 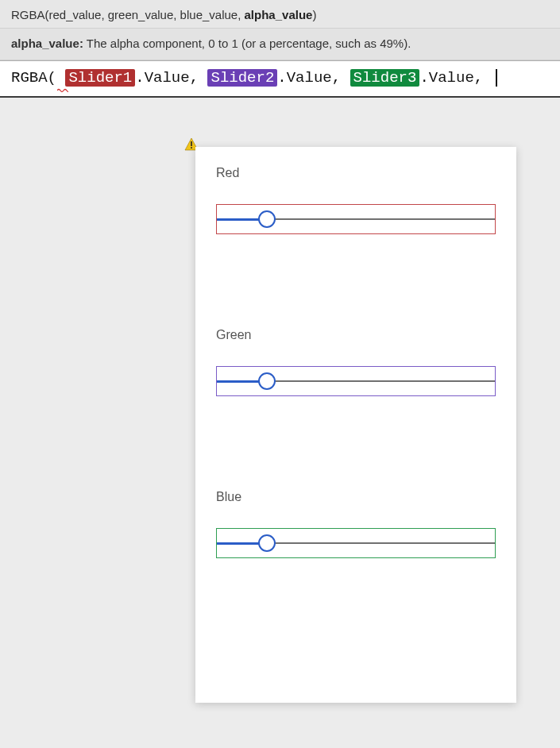 What do you see at coordinates (356, 543) in the screenshot?
I see `slider-blue` at bounding box center [356, 543].